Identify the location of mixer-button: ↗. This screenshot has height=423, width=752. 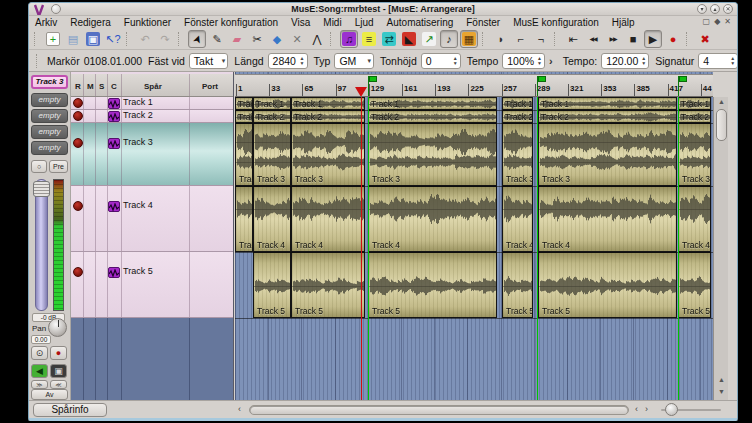
(429, 39).